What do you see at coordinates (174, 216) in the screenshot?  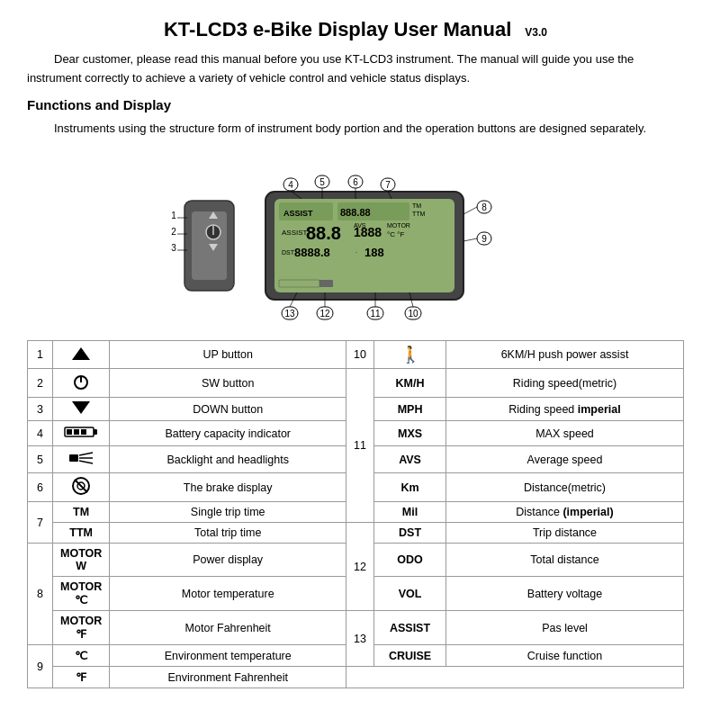 I see `svg-text: 1` at bounding box center [174, 216].